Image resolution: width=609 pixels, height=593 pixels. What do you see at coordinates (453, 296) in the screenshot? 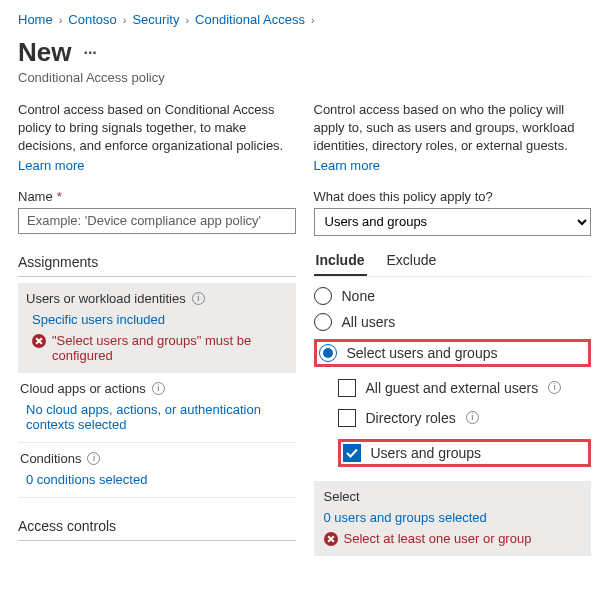
I see `radio-none: None` at bounding box center [453, 296].